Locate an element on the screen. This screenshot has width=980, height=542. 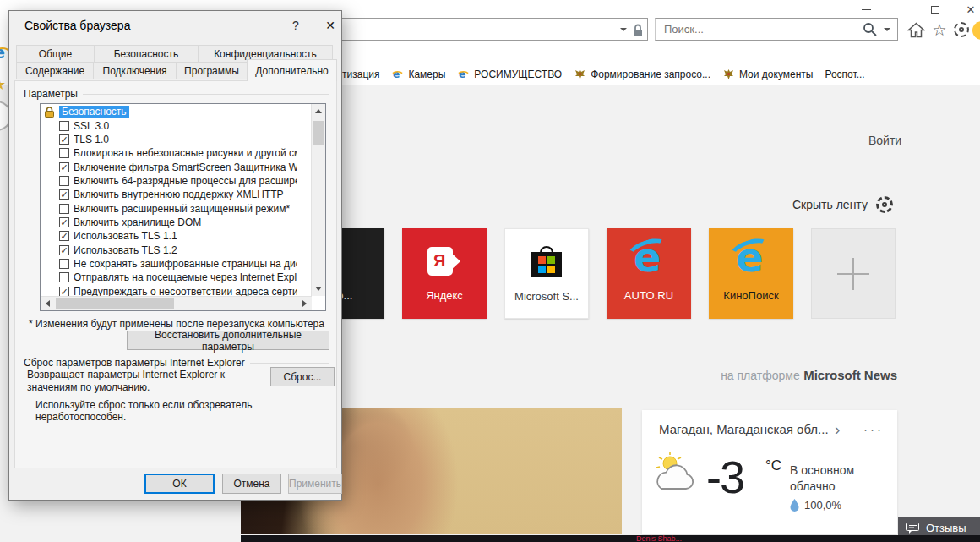
window-maximize-button is located at coordinates (935, 9).